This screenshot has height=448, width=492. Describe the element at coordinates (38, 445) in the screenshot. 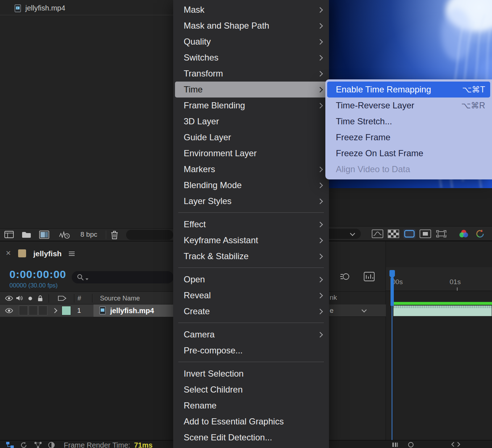

I see `network-icon` at that location.